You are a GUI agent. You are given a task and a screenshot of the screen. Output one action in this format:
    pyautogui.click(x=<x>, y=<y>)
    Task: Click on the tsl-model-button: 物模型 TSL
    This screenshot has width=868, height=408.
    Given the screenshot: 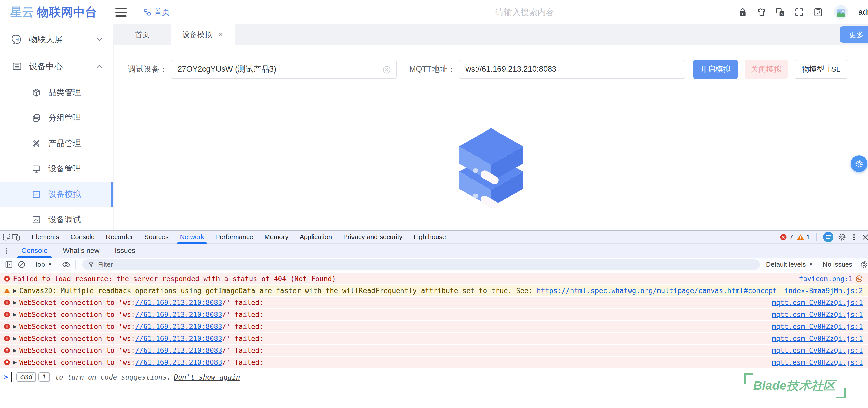 What is the action you would take?
    pyautogui.click(x=821, y=69)
    